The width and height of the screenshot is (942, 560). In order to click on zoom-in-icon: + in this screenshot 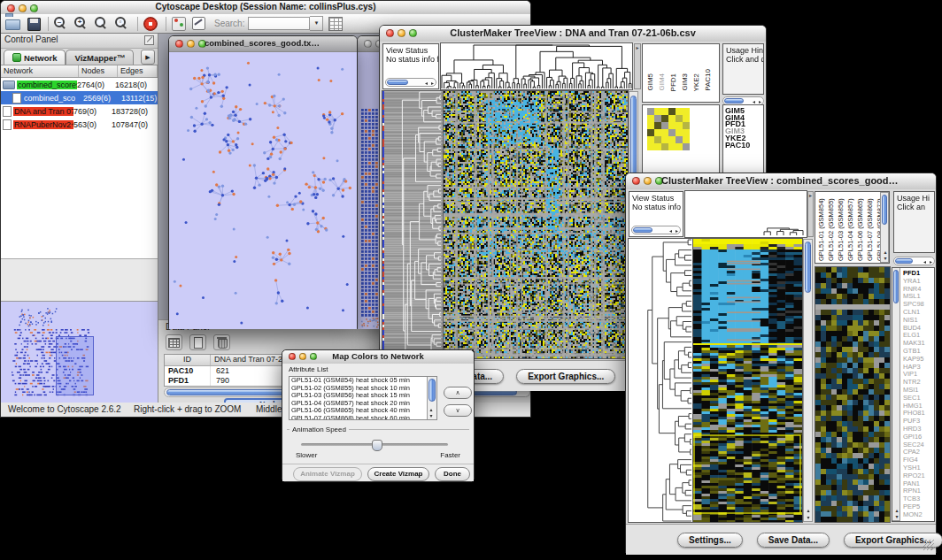, I will do `click(82, 23)`.